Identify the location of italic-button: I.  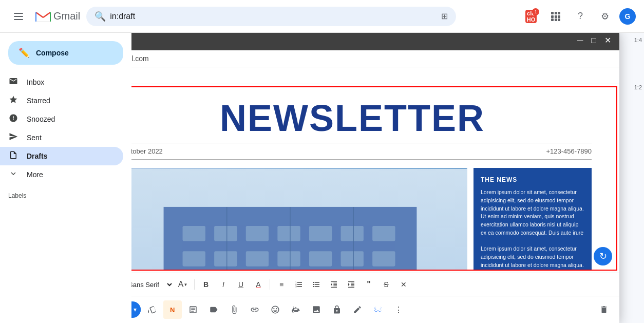
(223, 284).